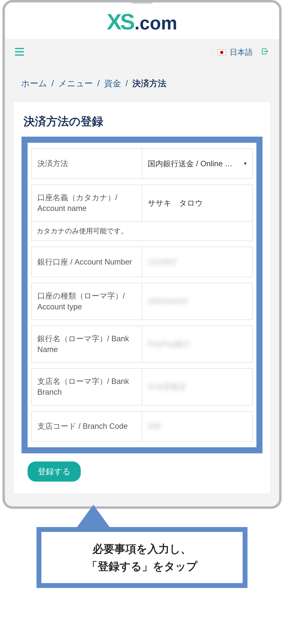 This screenshot has width=284, height=644. Describe the element at coordinates (142, 344) in the screenshot. I see `row-bank-name: 銀行名（ローマ字）/ Bank Name PayPay銀行` at that location.